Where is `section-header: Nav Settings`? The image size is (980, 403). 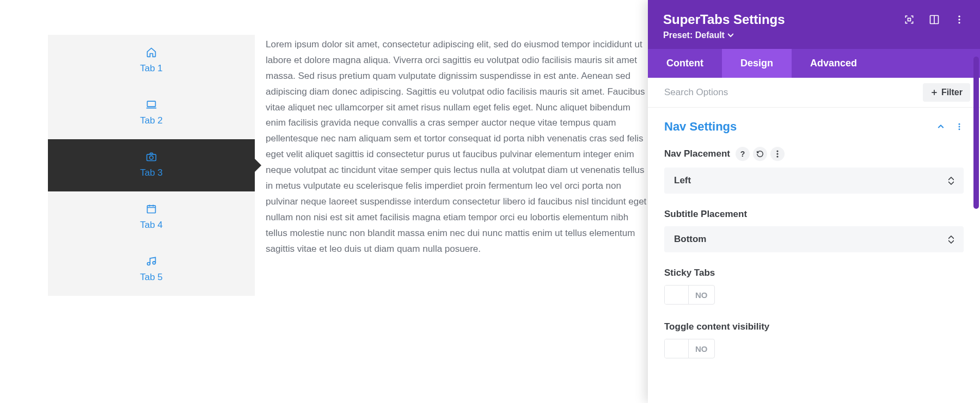 section-header: Nav Settings is located at coordinates (814, 127).